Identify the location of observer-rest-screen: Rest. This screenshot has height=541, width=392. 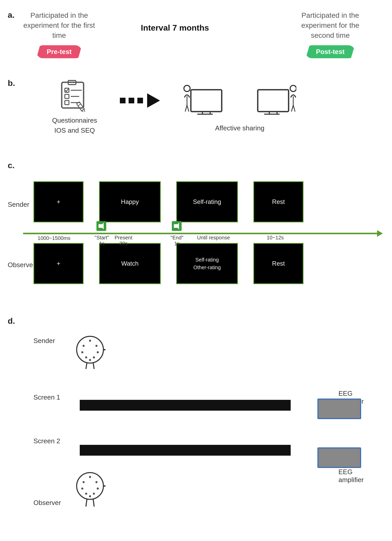
(278, 264).